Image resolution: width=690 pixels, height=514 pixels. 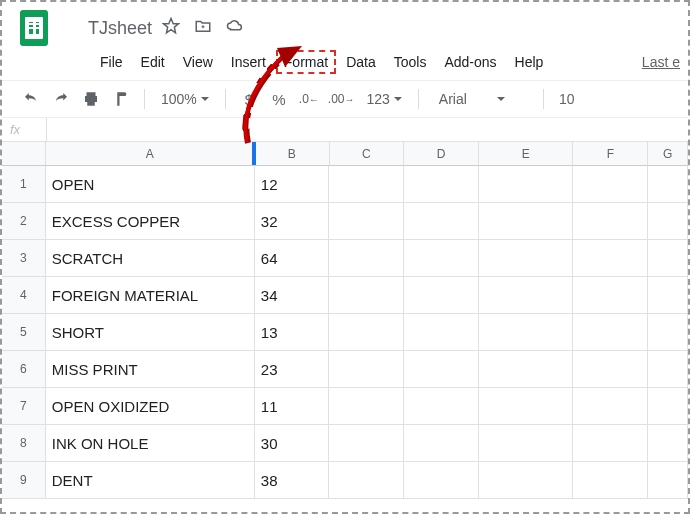 I want to click on menu-help: Help, so click(x=530, y=62).